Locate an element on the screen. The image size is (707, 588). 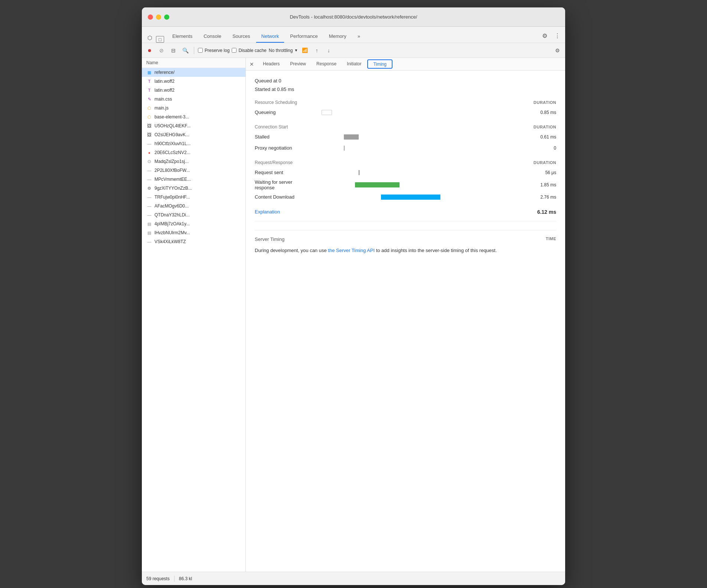
tab-icons: ⚙ ⋮ is located at coordinates (551, 37).